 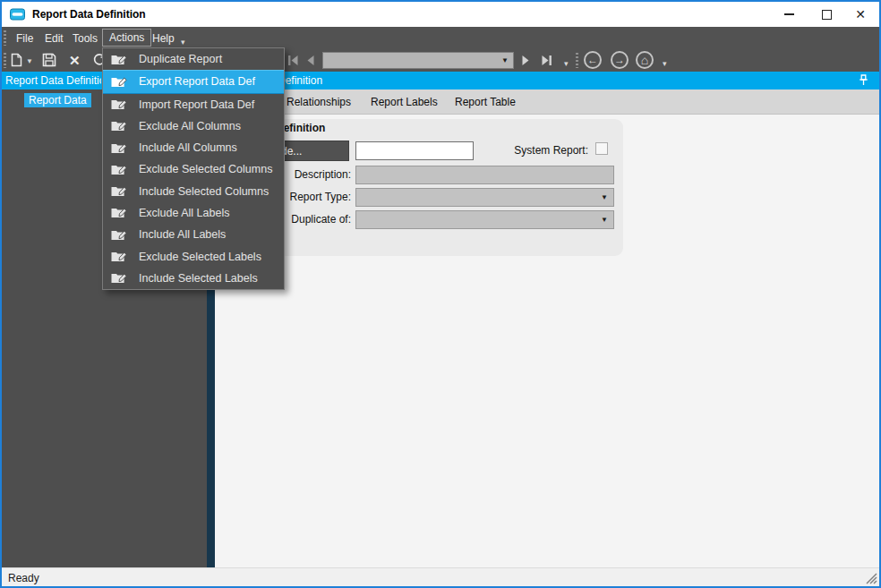 What do you see at coordinates (127, 38) in the screenshot?
I see `menu-actions: Actions` at bounding box center [127, 38].